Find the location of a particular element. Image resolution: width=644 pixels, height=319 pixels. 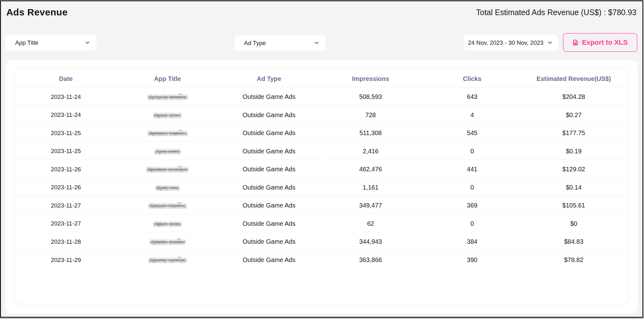

svg-text: XLS is located at coordinates (575, 43).